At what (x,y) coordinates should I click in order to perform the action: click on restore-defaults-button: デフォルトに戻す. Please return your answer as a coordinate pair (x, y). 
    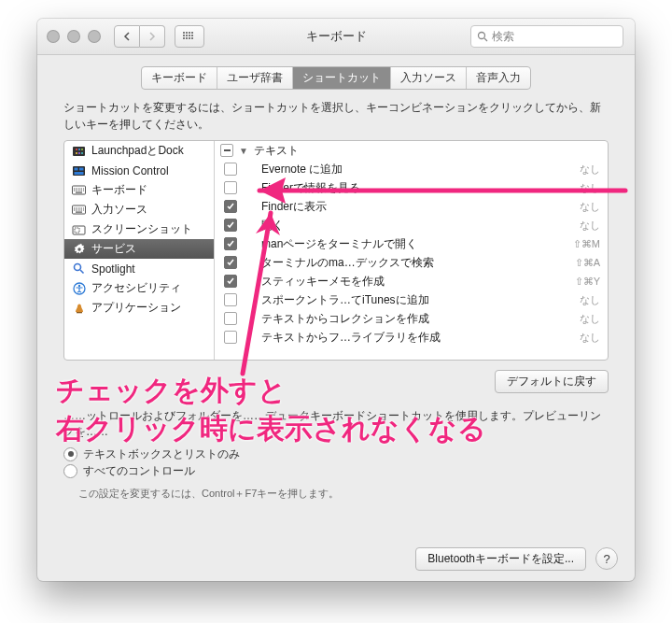
    Looking at the image, I should click on (552, 381).